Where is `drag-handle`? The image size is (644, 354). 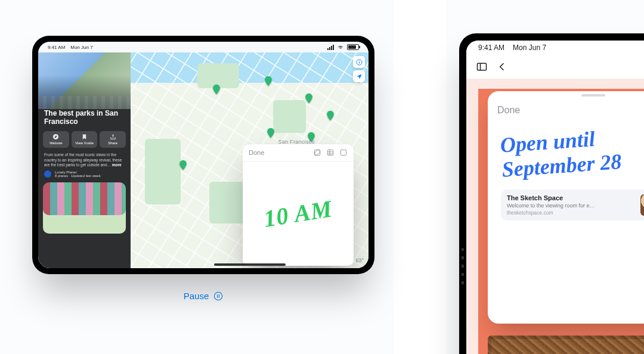 drag-handle is located at coordinates (566, 95).